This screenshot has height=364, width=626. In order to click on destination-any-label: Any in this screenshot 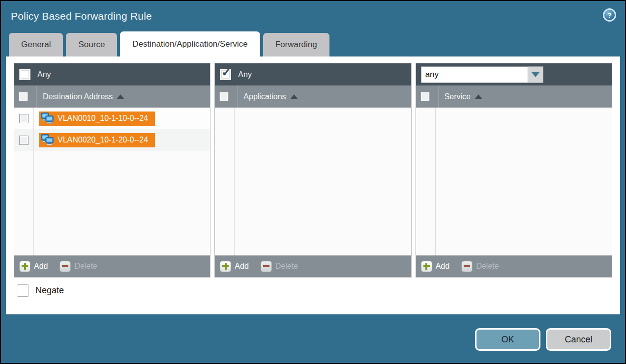, I will do `click(44, 75)`.